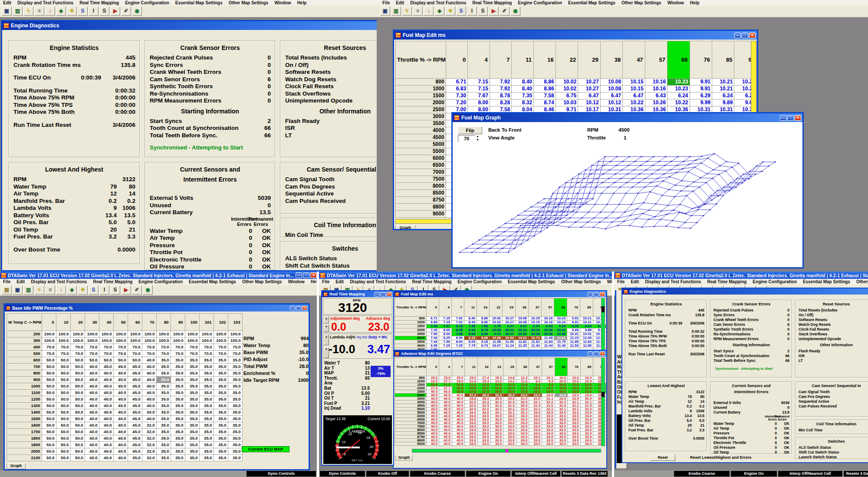 The width and height of the screenshot is (868, 477). I want to click on maximize-button: □, so click(791, 118).